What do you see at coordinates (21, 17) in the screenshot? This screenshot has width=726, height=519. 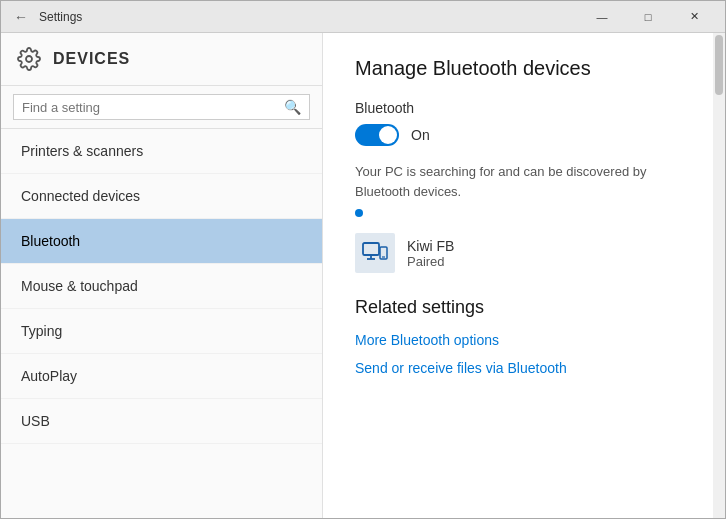 I see `back-button: ←` at bounding box center [21, 17].